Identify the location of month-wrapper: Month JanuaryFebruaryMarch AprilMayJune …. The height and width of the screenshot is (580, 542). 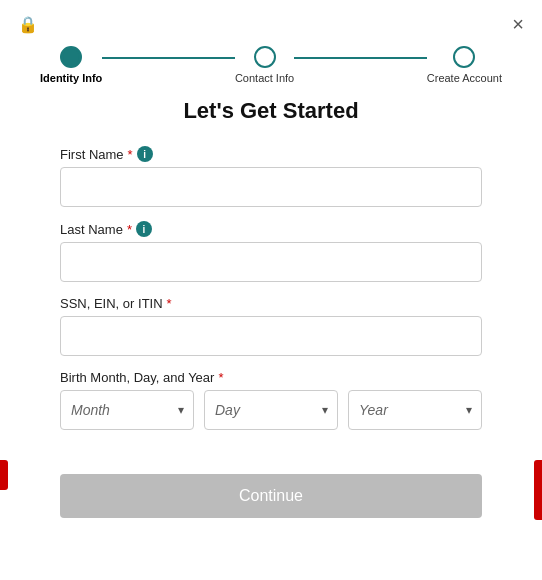
(127, 410).